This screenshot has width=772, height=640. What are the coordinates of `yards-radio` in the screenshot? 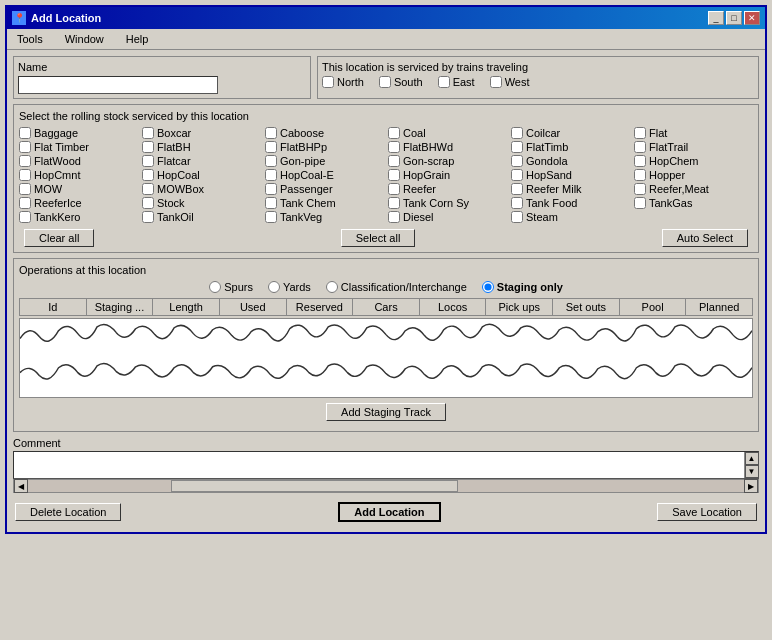 It's located at (274, 287).